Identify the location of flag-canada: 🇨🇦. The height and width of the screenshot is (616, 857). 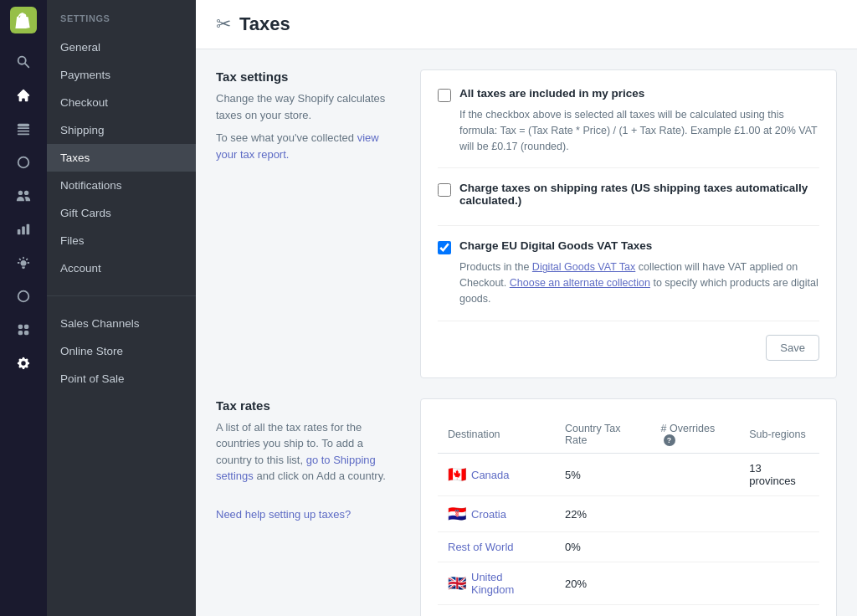
(457, 475).